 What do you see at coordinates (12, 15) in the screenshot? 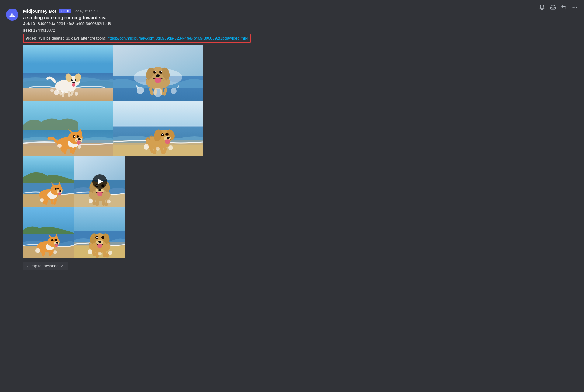
I see `avatar` at bounding box center [12, 15].